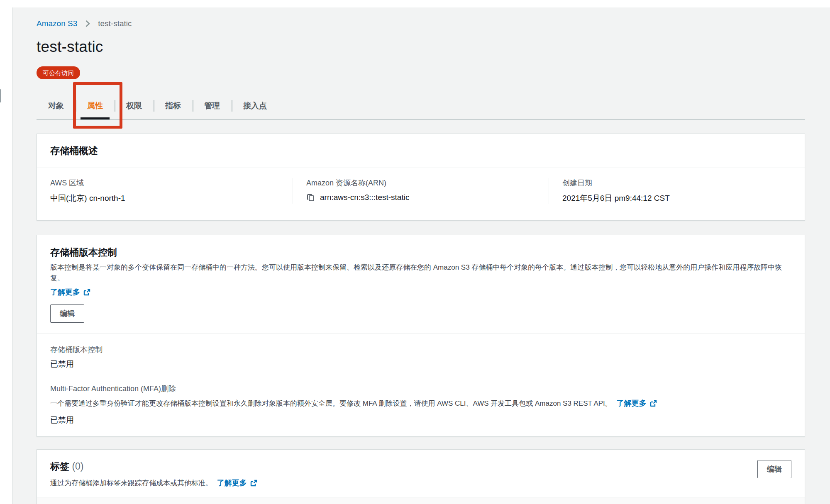 This screenshot has height=504, width=830. Describe the element at coordinates (421, 47) in the screenshot. I see `page-title: test-static` at that location.